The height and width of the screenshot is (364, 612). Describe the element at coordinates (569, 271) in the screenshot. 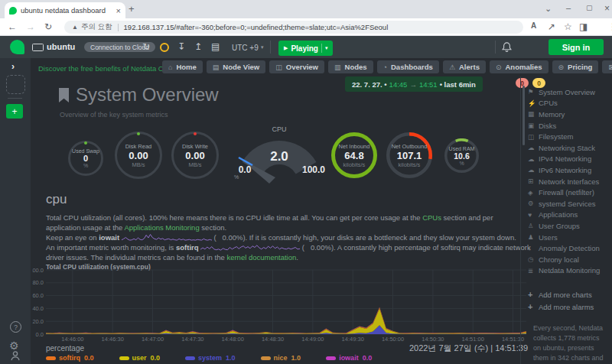

I see `menu-item-netdata-monitoring: ≣ Netdata Monitoring` at that location.